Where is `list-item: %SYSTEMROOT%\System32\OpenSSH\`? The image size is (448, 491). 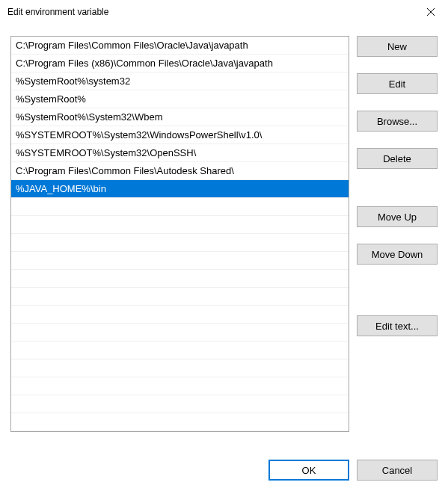
list-item: %SYSTEMROOT%\System32\OpenSSH\ is located at coordinates (179, 153).